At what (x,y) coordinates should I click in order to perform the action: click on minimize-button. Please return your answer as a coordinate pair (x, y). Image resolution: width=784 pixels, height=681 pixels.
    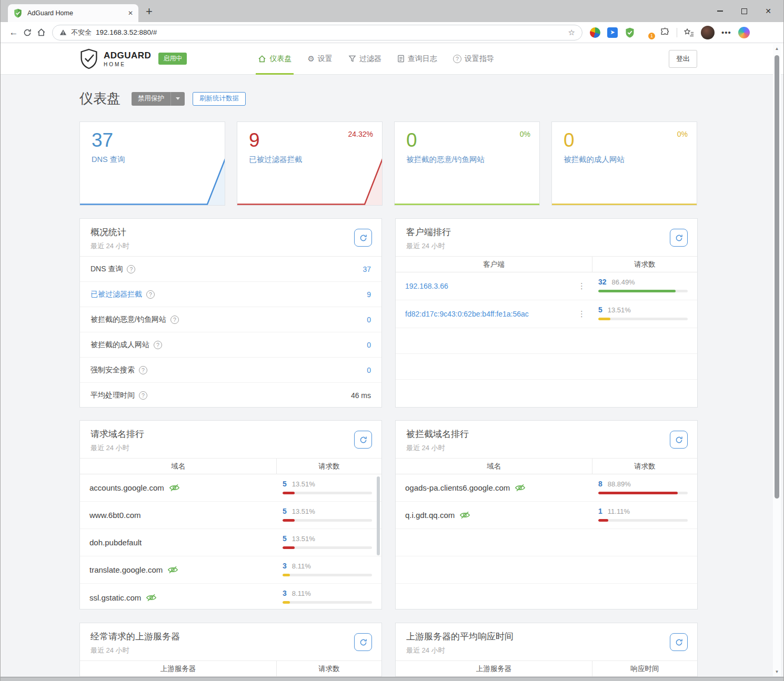
    Looking at the image, I should click on (720, 11).